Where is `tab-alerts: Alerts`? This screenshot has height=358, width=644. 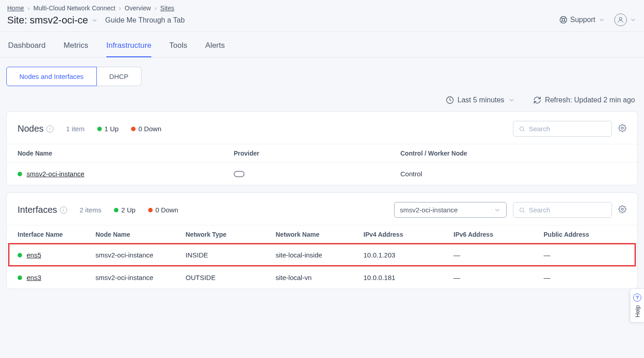 tab-alerts: Alerts is located at coordinates (215, 49).